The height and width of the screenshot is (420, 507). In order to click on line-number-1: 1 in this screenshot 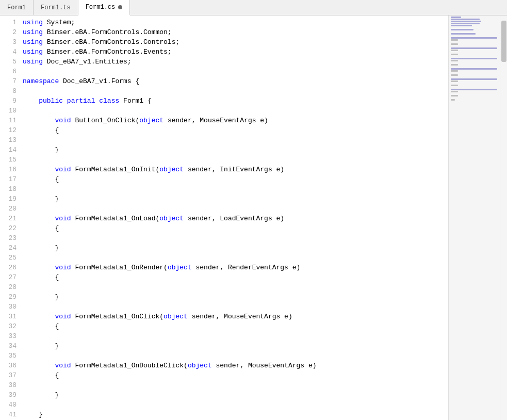, I will do `click(8, 23)`.